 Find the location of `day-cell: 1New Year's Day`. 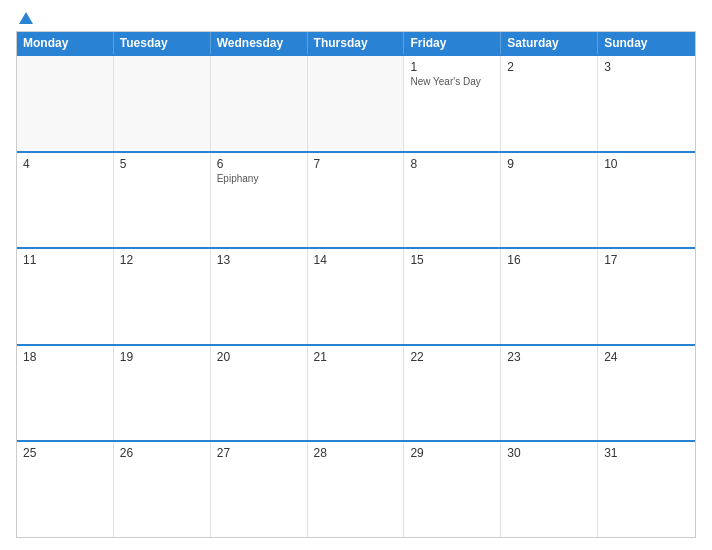

day-cell: 1New Year's Day is located at coordinates (452, 104).